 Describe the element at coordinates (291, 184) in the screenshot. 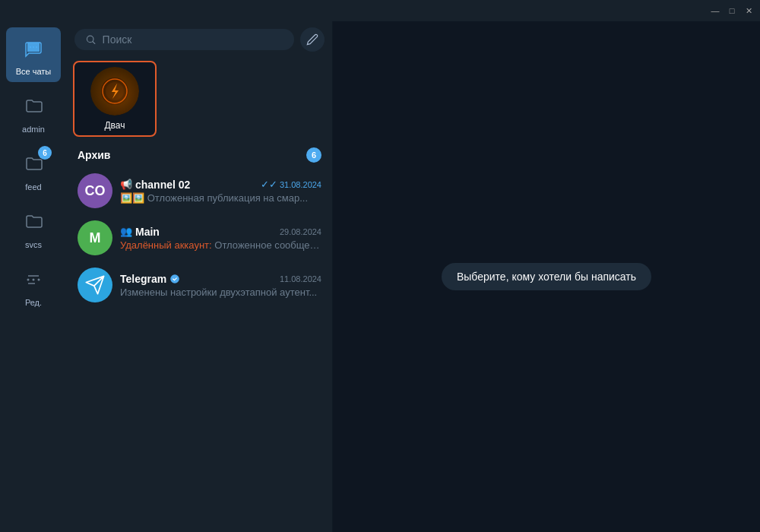

I see `chat-time-channel02: ✓✓ 31.08.2024` at that location.